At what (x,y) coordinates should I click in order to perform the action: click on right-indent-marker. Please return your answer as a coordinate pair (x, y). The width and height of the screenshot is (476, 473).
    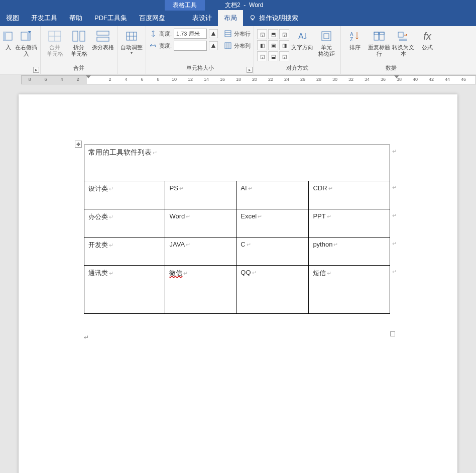
    Looking at the image, I should click on (397, 77).